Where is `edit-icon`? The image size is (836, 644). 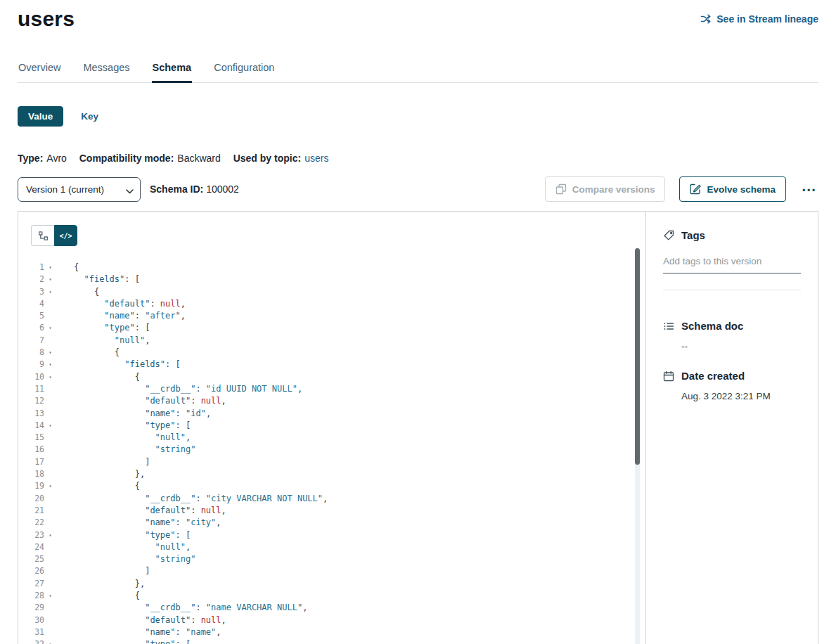 edit-icon is located at coordinates (695, 189).